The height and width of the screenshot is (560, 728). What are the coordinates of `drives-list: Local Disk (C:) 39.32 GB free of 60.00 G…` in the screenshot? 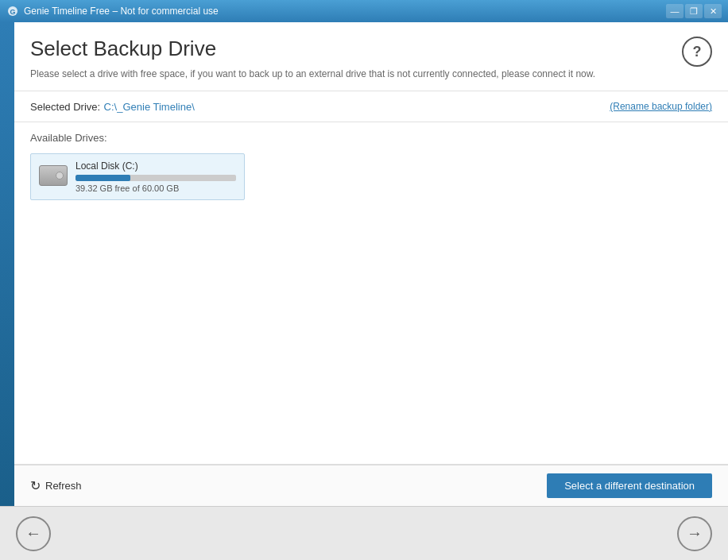 It's located at (371, 176).